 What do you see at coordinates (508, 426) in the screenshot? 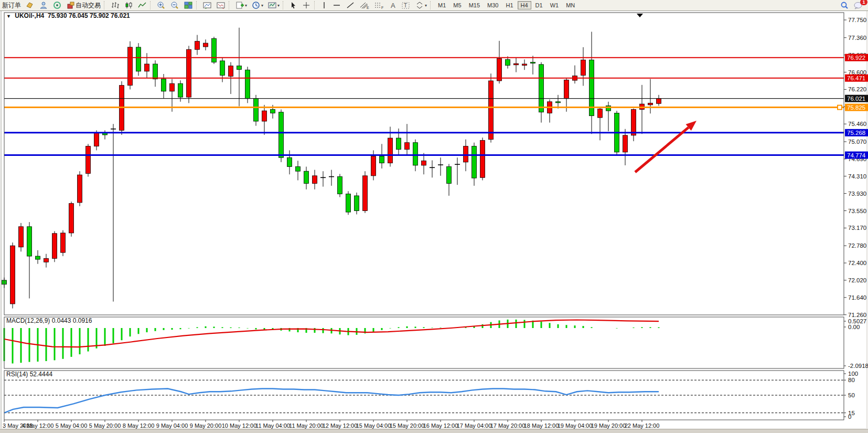
I see `time-label: 17 May 20:00` at bounding box center [508, 426].